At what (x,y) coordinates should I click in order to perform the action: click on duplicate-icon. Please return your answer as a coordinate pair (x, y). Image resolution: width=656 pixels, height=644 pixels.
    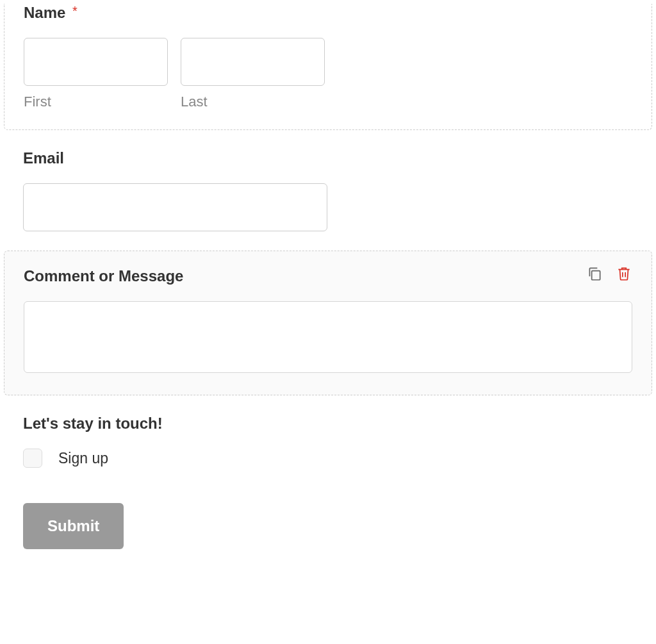
    Looking at the image, I should click on (594, 274).